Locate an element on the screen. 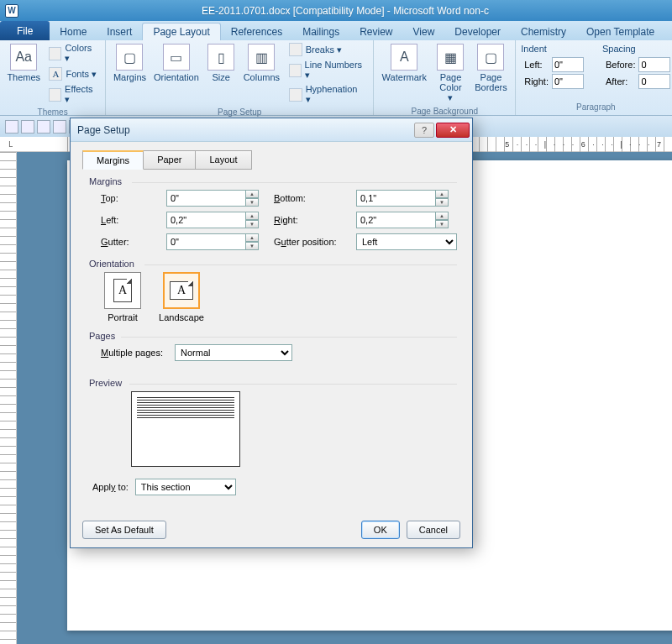 This screenshot has height=644, width=672. gutter-label: Gutter: is located at coordinates (126, 242).